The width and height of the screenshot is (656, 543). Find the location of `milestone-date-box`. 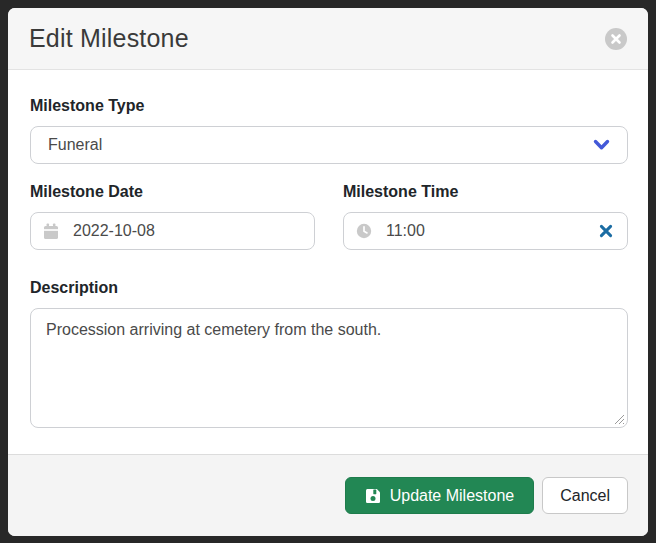

milestone-date-box is located at coordinates (172, 231).